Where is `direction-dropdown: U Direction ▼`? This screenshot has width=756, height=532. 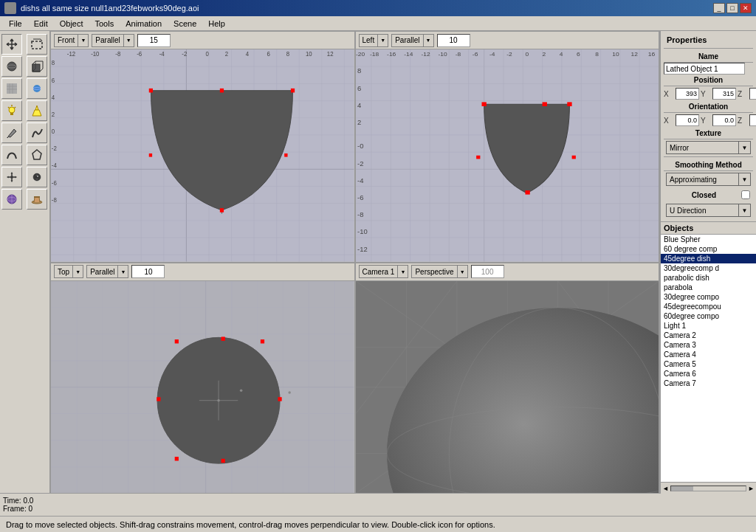
direction-dropdown: U Direction ▼ is located at coordinates (709, 210).